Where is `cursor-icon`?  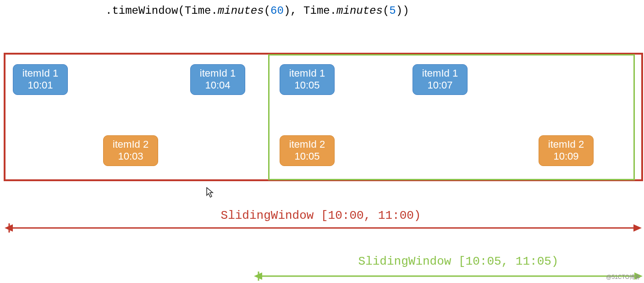 cursor-icon is located at coordinates (210, 194).